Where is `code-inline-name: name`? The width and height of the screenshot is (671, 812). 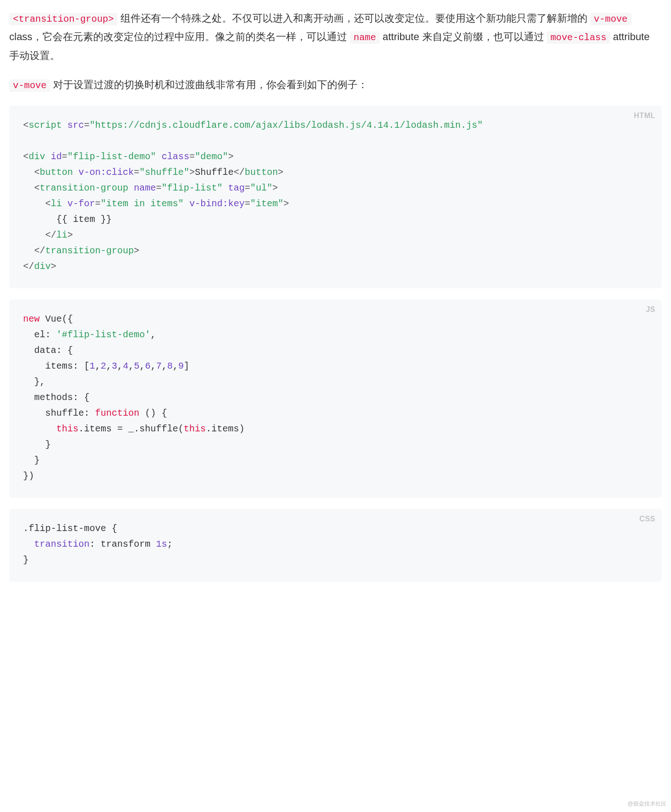
code-inline-name: name is located at coordinates (365, 38).